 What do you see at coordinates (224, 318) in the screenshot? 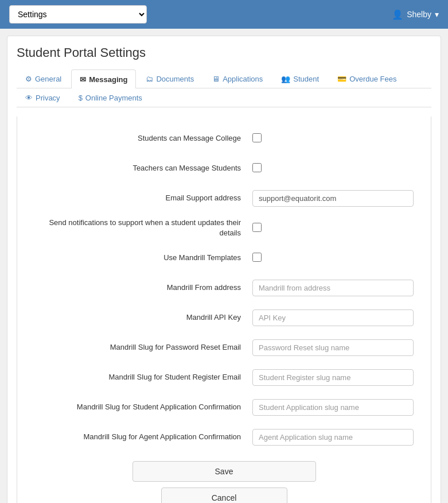
I see `form-row-mandrill-api: Mandrill API Key` at bounding box center [224, 318].